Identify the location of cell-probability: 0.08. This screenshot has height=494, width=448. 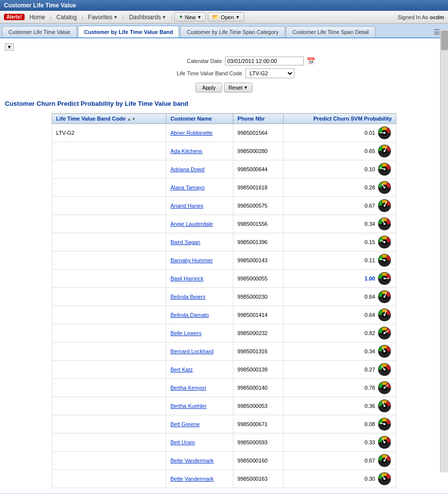
(340, 424).